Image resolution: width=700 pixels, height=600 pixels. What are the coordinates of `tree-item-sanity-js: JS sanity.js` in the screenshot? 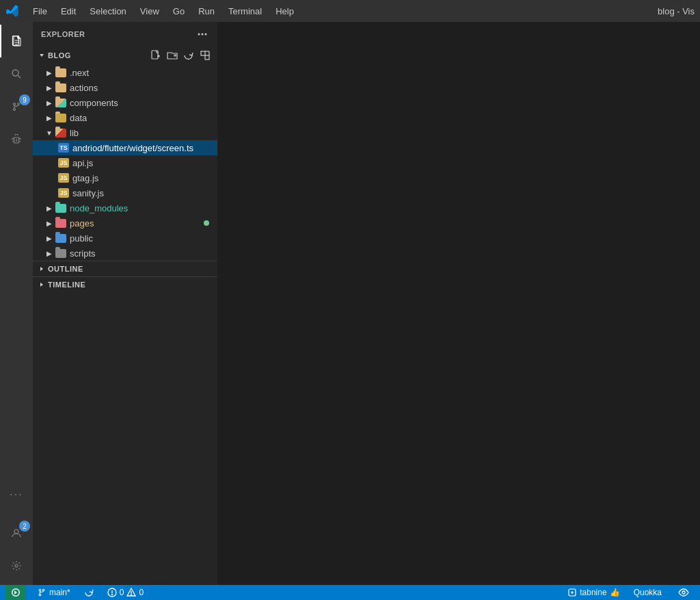 It's located at (125, 193).